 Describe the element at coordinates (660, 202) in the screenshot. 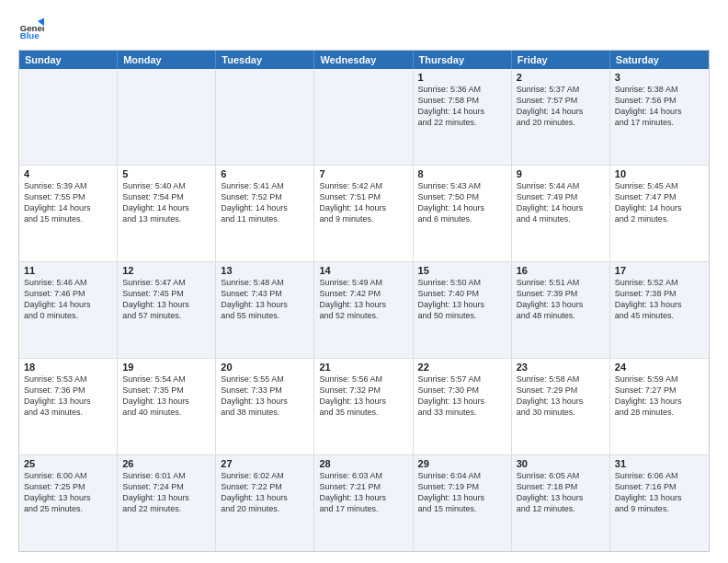

I see `day-info: Sunrise: 5:45 AM Sunset: 7:47 PM Dayligh…` at that location.